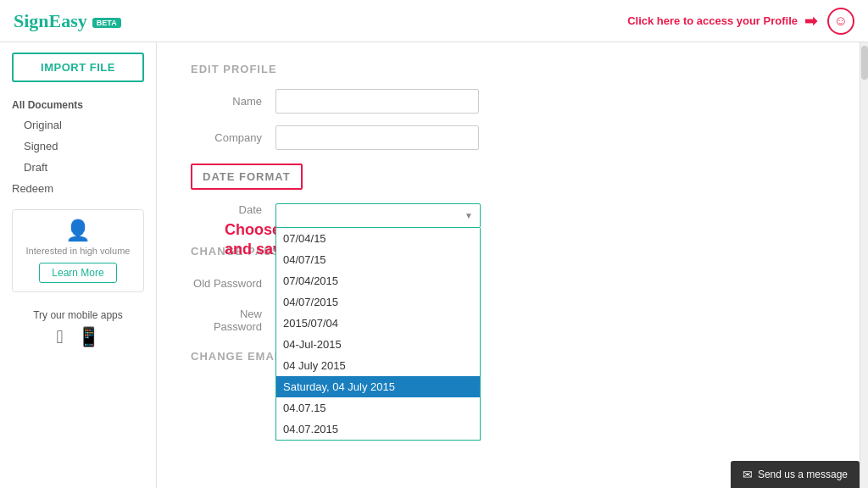  What do you see at coordinates (377, 137) in the screenshot?
I see `company-input` at bounding box center [377, 137].